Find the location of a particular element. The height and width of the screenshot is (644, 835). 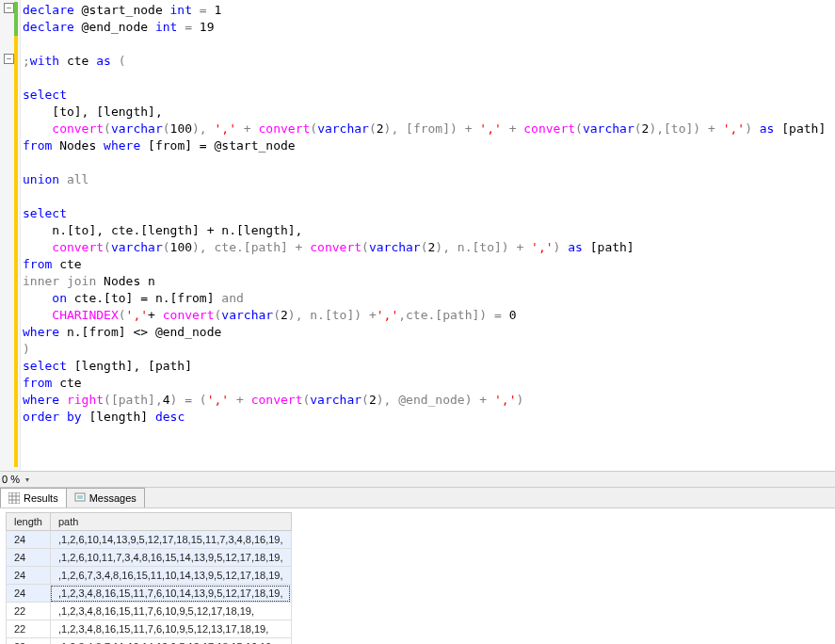

tab-messages-label: Messages is located at coordinates (113, 498).